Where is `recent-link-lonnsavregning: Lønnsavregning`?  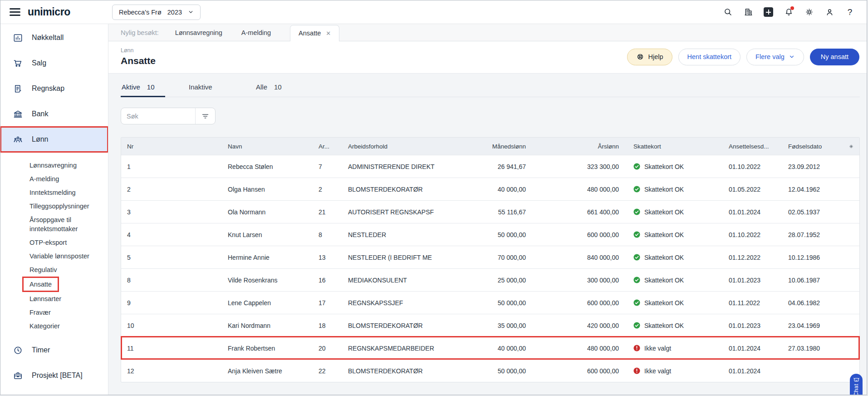 recent-link-lonnsavregning: Lønnsavregning is located at coordinates (199, 35).